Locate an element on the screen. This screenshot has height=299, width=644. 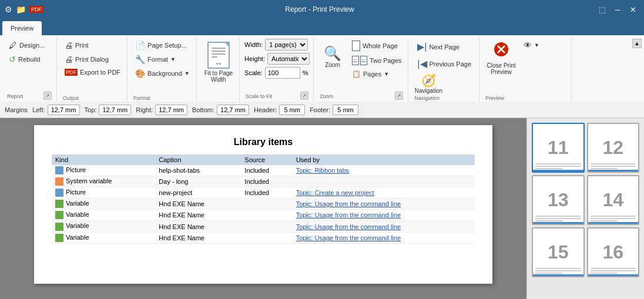
table-row: System variable Day - long Included is located at coordinates (263, 182).